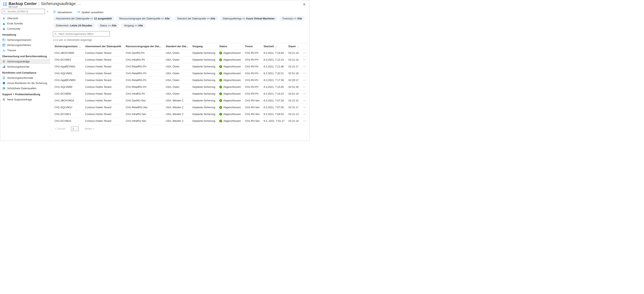 The image size is (644, 294). I want to click on filter-pill-prefix: Datenquellentyp ==, so click(234, 19).